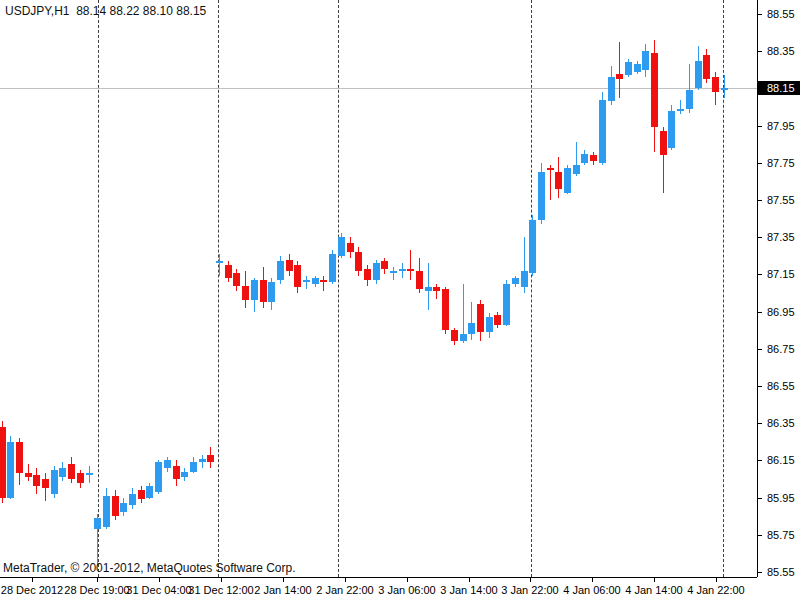 The height and width of the screenshot is (600, 800). What do you see at coordinates (781, 200) in the screenshot?
I see `price-scale-label: 87.55` at bounding box center [781, 200].